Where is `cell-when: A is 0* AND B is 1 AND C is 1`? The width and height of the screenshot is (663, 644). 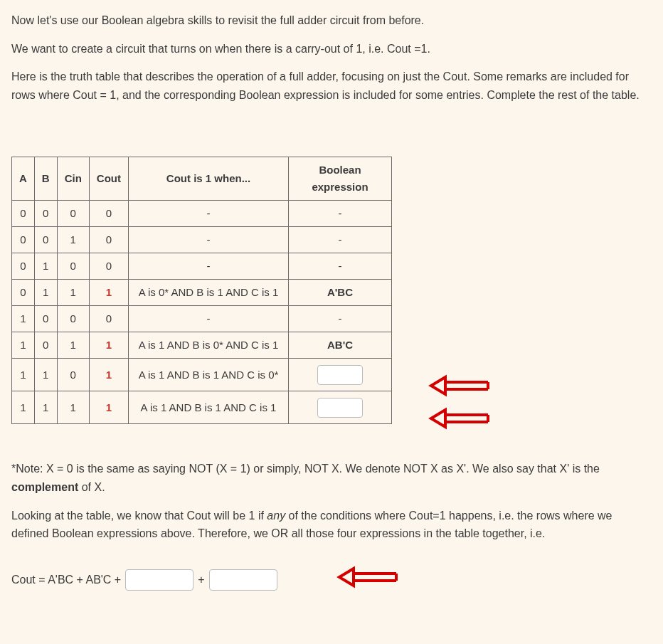 cell-when: A is 0* AND B is 1 AND C is 1 is located at coordinates (209, 293).